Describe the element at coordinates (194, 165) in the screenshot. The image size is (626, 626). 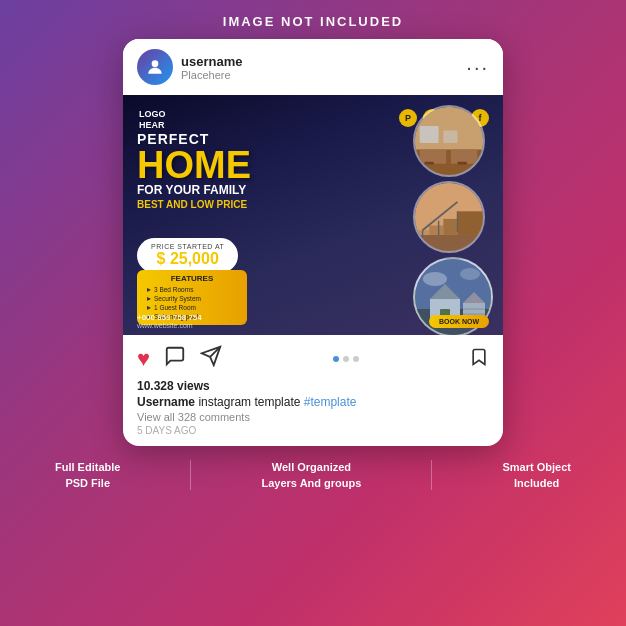
I see `home-text: HOME` at that location.